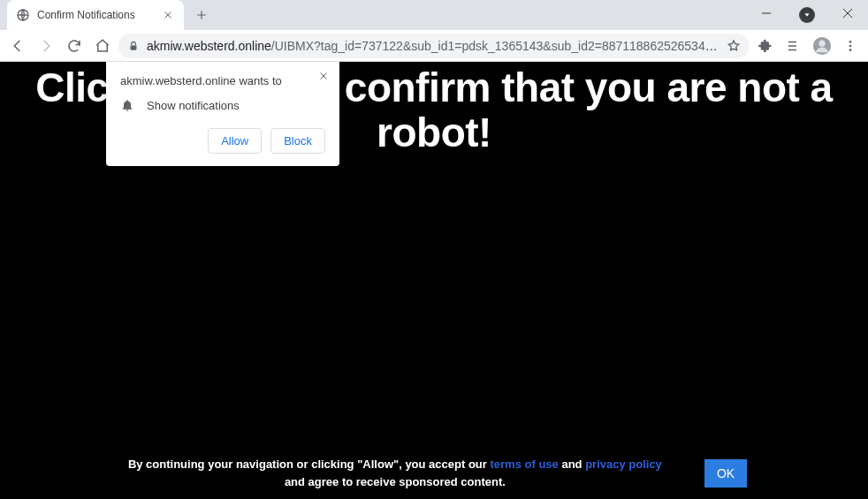  I want to click on minimize-button, so click(766, 13).